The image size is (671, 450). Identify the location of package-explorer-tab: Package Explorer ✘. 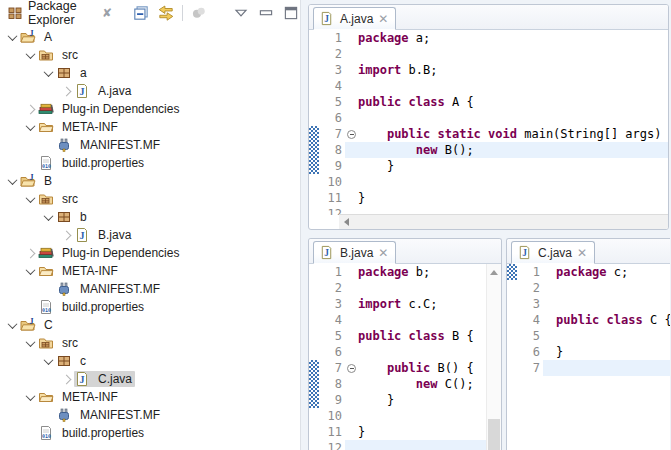
(60, 15).